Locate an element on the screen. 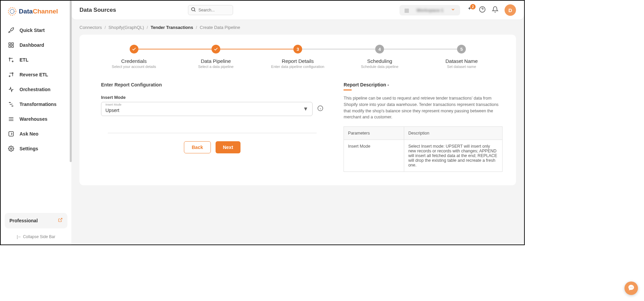 This screenshot has width=644, height=301. search-wrap is located at coordinates (211, 10).